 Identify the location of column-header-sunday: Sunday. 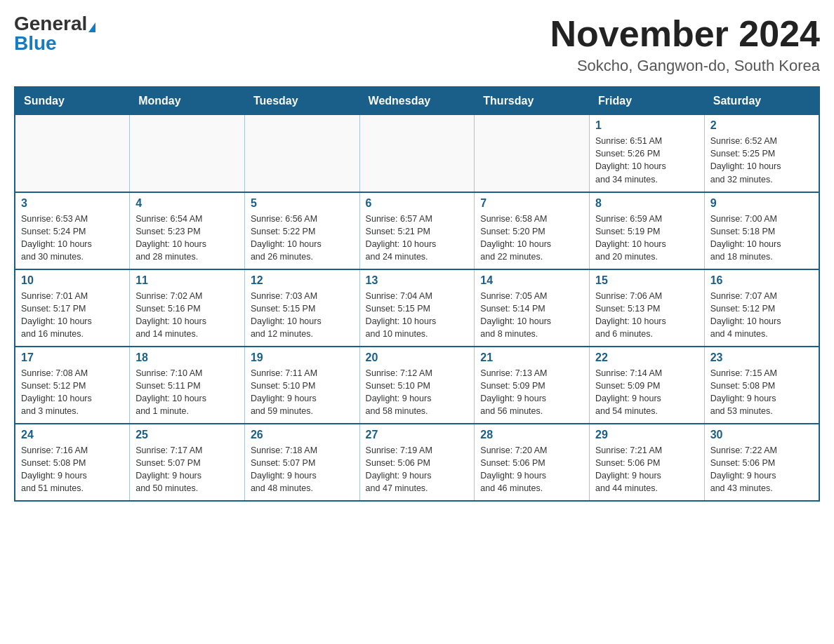
(72, 101).